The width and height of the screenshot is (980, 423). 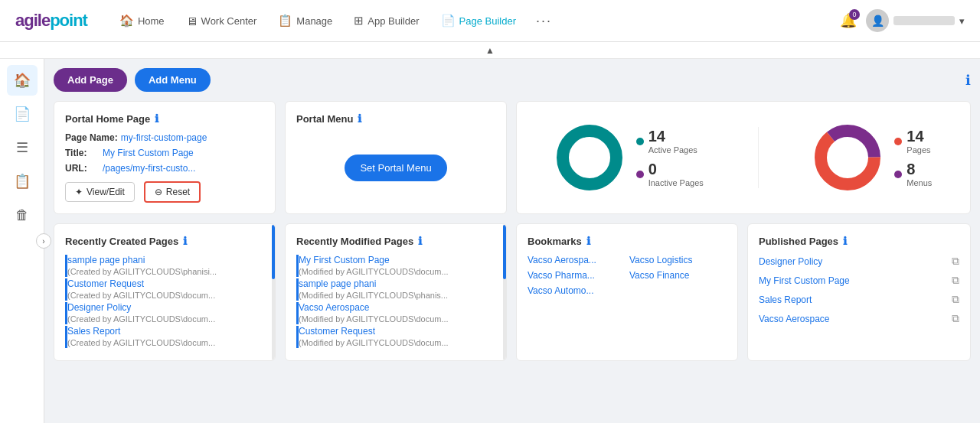 What do you see at coordinates (859, 300) in the screenshot?
I see `published-item-2: Sales Report ⧉` at bounding box center [859, 300].